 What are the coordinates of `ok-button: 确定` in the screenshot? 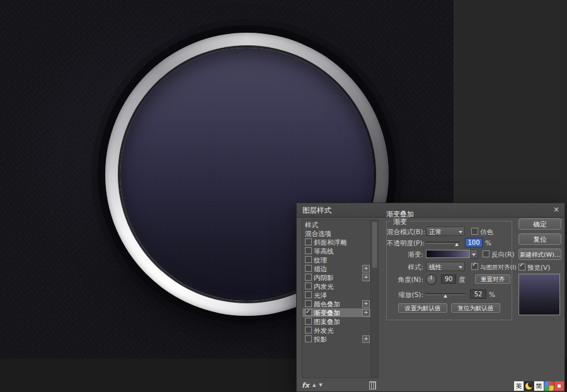 It's located at (540, 224).